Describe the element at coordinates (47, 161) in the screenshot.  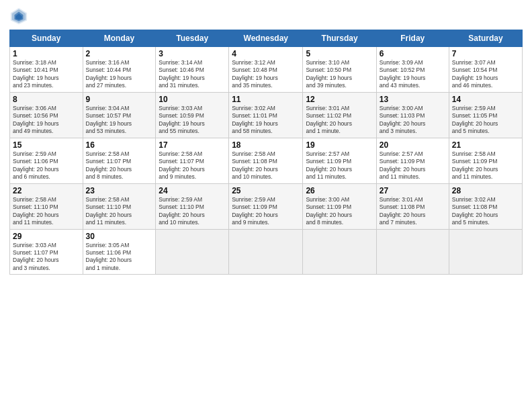
I see `calendar-cell: 15Sunrise: 2:59 AM Sunset: 11:06 PM Dayl…` at that location.